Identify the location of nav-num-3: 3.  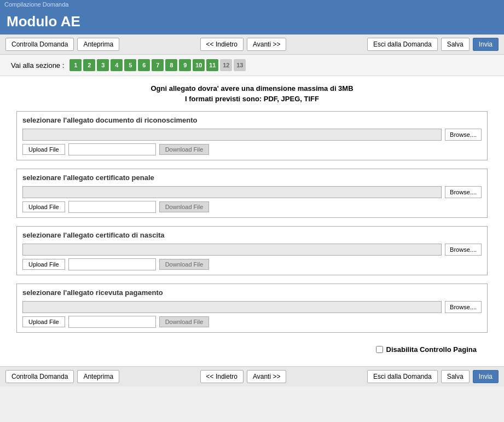
(103, 65).